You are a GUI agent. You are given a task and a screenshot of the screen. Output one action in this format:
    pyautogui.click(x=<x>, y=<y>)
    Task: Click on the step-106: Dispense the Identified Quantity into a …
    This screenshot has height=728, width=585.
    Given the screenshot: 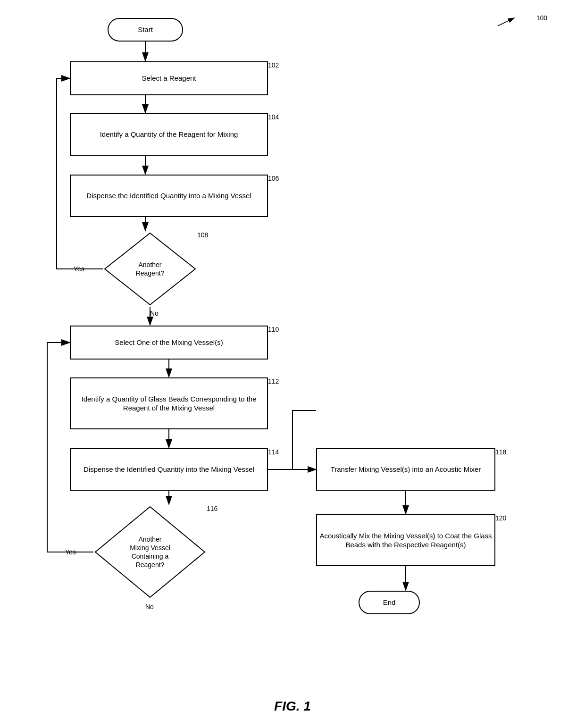 What is the action you would take?
    pyautogui.click(x=169, y=196)
    